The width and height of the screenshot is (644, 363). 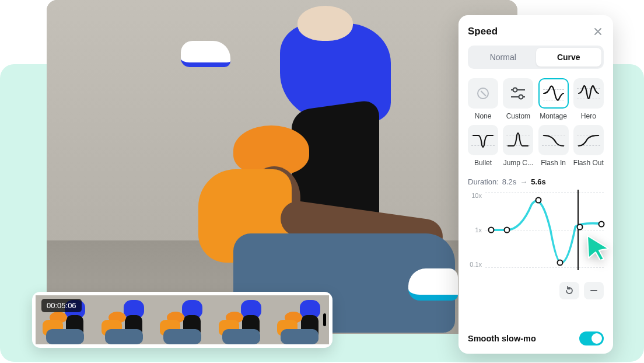 What do you see at coordinates (536, 123) in the screenshot?
I see `curve-preset-grid: None Custom Montage Hero` at bounding box center [536, 123].